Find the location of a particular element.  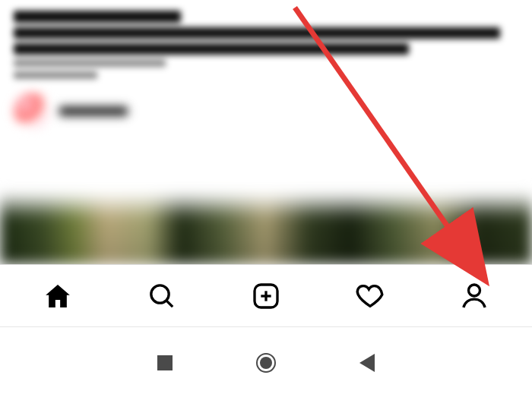

recents-button is located at coordinates (165, 363).